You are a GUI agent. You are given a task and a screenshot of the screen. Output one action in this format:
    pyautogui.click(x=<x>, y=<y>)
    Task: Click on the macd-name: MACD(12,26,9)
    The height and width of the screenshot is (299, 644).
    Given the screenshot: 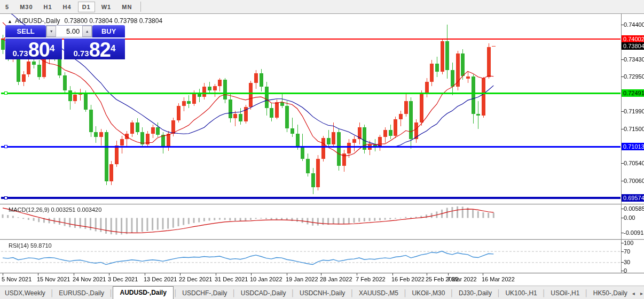 What is the action you would take?
    pyautogui.click(x=29, y=210)
    